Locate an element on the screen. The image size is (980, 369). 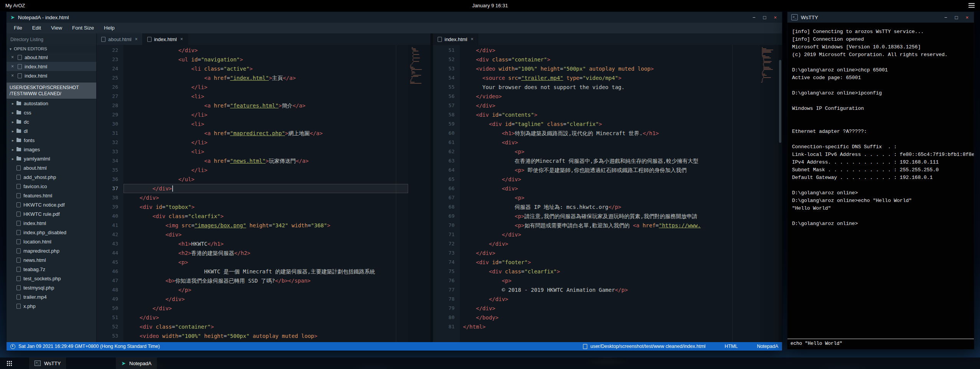
hamburger-menu-icon is located at coordinates (972, 5).